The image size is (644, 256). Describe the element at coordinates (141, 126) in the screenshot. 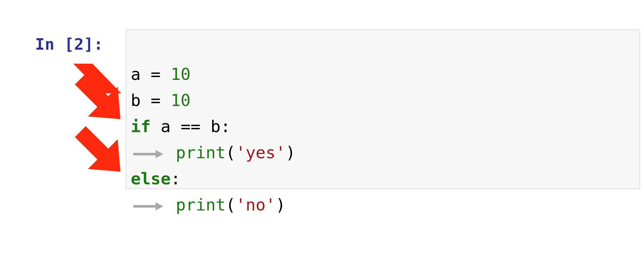

I see `keyword-if: if` at that location.